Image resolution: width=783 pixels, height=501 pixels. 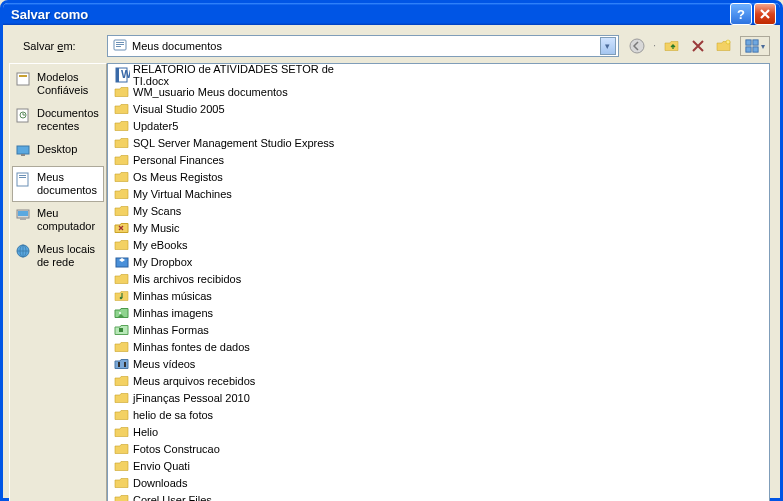 I want to click on places-item-desktop: Desktop, so click(x=58, y=152).